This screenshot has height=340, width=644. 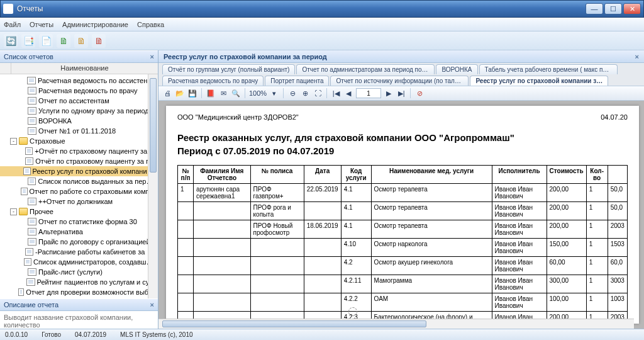 What do you see at coordinates (222, 175) in the screenshot?
I see `table-header: Фамилия Имя Отчетсво` at bounding box center [222, 175].